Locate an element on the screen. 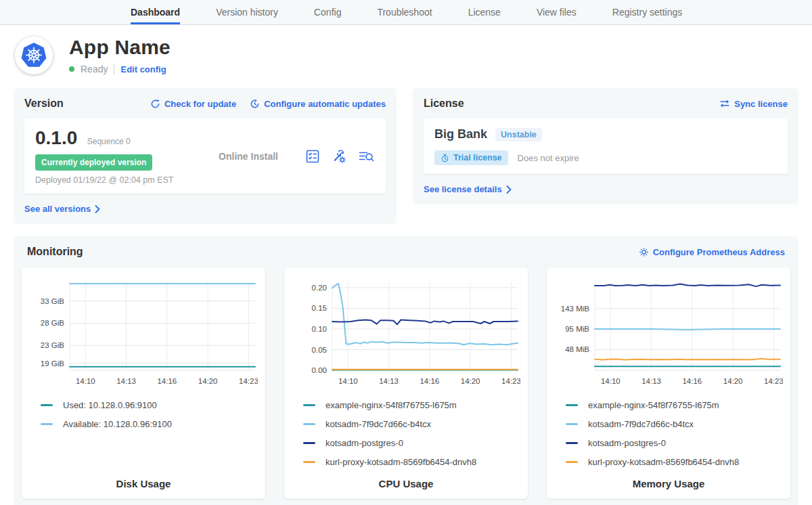 This screenshot has width=812, height=505. monitoring-heading: Monitoring is located at coordinates (55, 252).